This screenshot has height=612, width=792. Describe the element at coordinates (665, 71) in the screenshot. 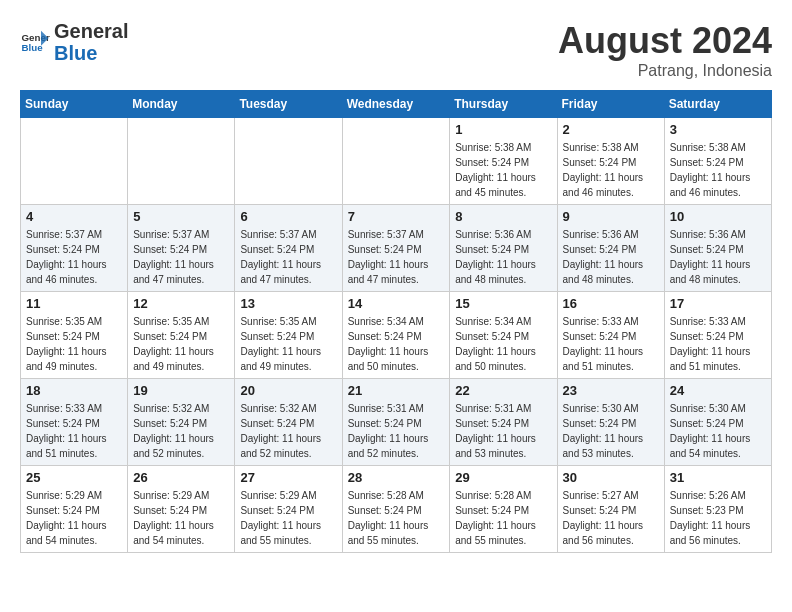

I see `location: Patrang, Indonesia` at that location.